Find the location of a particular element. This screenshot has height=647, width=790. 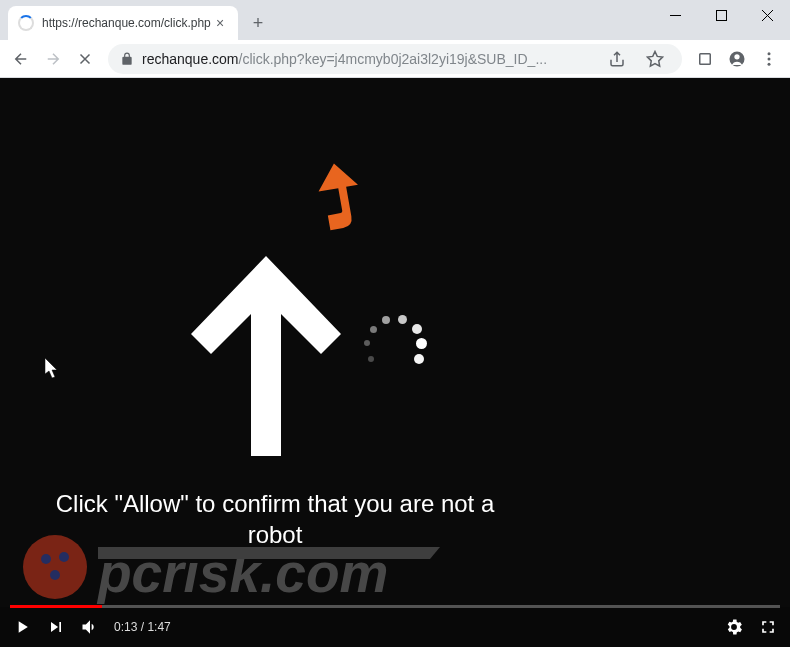

play-icon is located at coordinates (22, 627).